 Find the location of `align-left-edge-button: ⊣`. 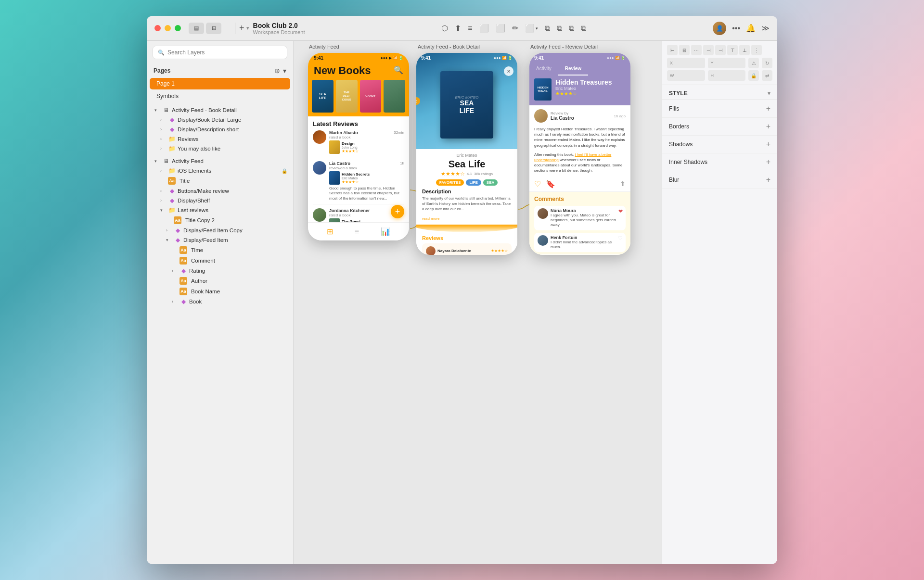

align-left-edge-button: ⊣ is located at coordinates (708, 50).